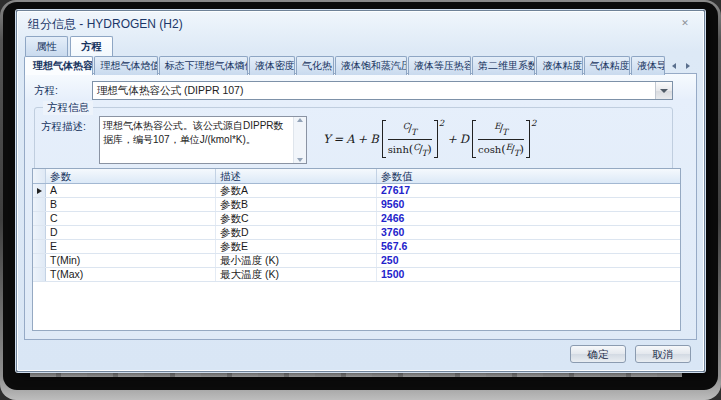 The height and width of the screenshot is (400, 721). What do you see at coordinates (528, 260) in the screenshot?
I see `value-cell: 250` at bounding box center [528, 260].